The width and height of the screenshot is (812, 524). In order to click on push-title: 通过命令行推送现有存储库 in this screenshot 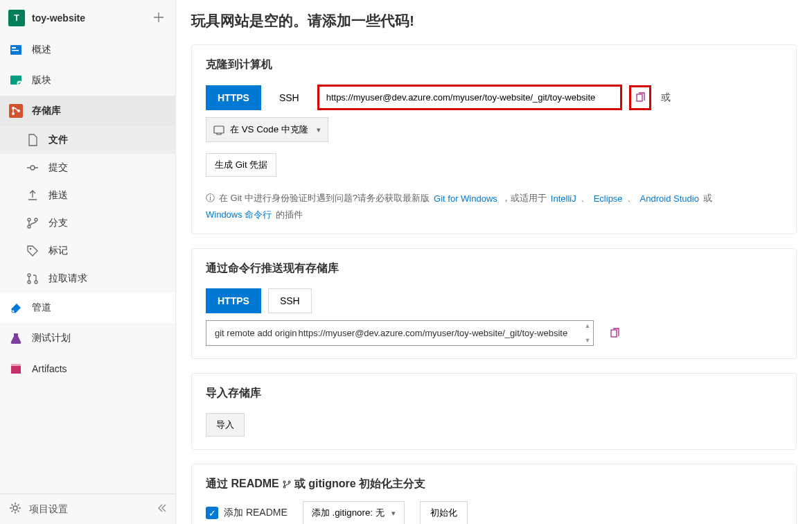, I will do `click(494, 269)`.